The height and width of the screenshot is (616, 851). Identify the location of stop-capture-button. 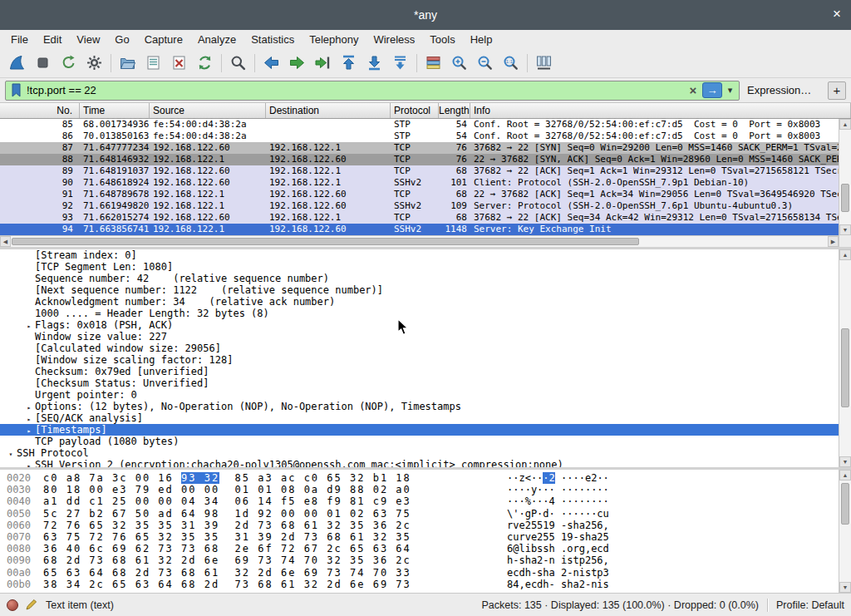
(43, 63).